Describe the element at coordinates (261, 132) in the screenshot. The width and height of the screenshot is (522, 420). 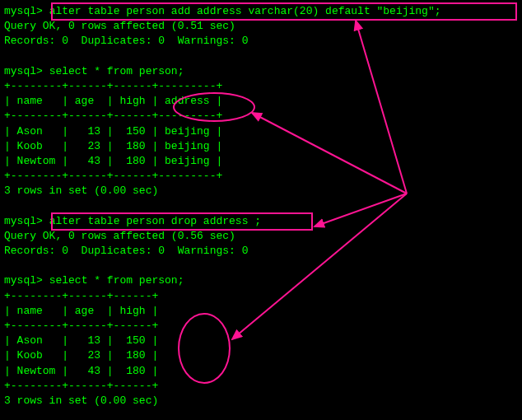
I see `table-row: | Ason | 13 | 150 | beijing |` at that location.